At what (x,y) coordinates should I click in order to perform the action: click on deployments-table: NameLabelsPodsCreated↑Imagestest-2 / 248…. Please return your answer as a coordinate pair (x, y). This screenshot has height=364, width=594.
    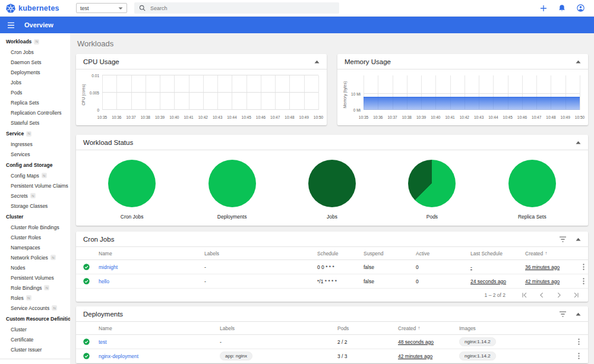
    Looking at the image, I should click on (332, 343).